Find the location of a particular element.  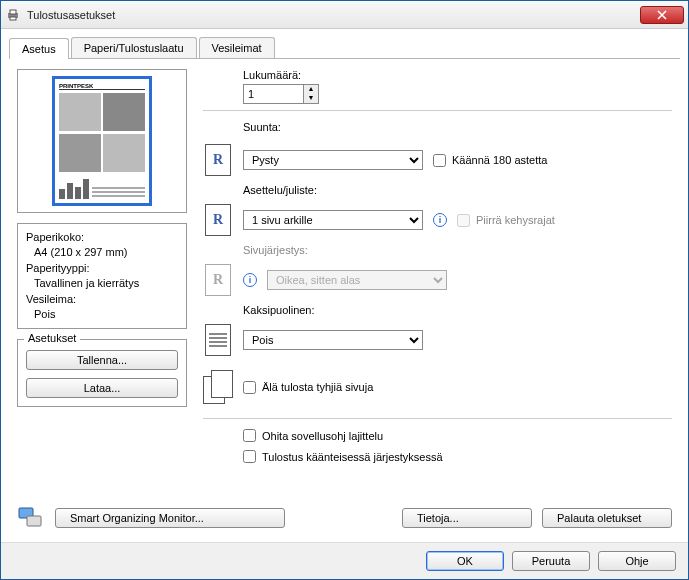

window-title: Tulostusasetukset is located at coordinates (334, 15).